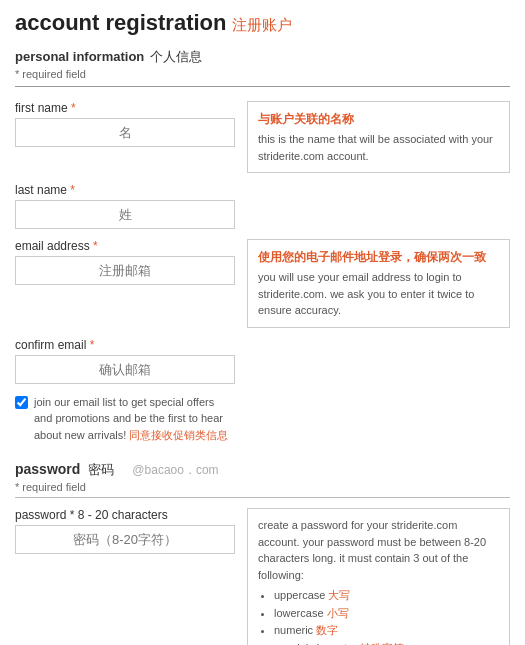 Image resolution: width=525 pixels, height=645 pixels. Describe the element at coordinates (80, 56) in the screenshot. I see `personal-title-en: personal information` at that location.